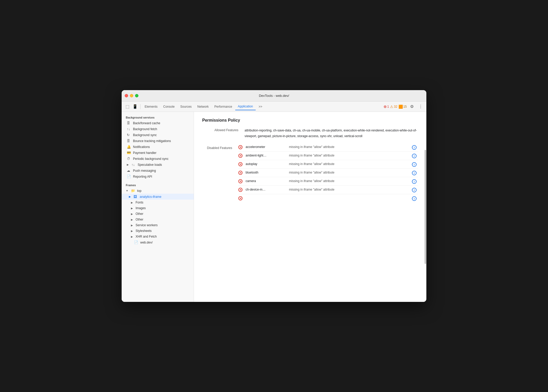 This screenshot has height=392, width=548. What do you see at coordinates (144, 231) in the screenshot?
I see `frame-label: Stylesheets` at bounding box center [144, 231].